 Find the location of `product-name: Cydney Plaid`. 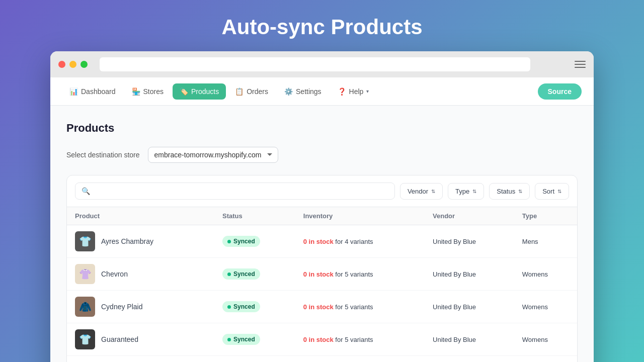

product-name: Cydney Plaid is located at coordinates (122, 307).